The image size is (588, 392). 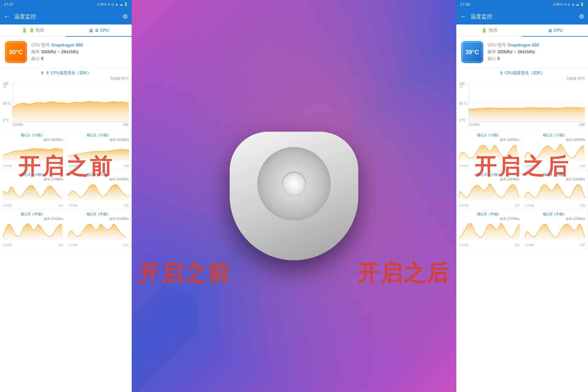 I want to click on right-cpu-freq-row: 频率 300Mhz ~ 2841Mhz, so click(x=513, y=52).